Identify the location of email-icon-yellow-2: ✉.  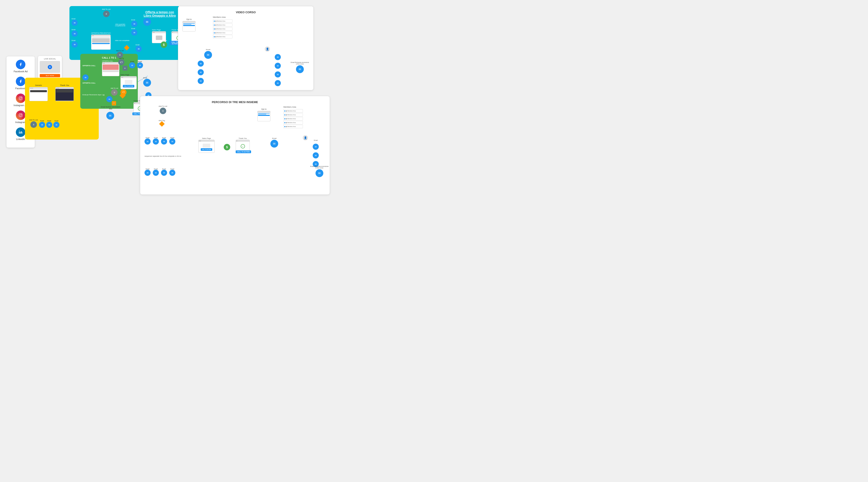
(49, 125).